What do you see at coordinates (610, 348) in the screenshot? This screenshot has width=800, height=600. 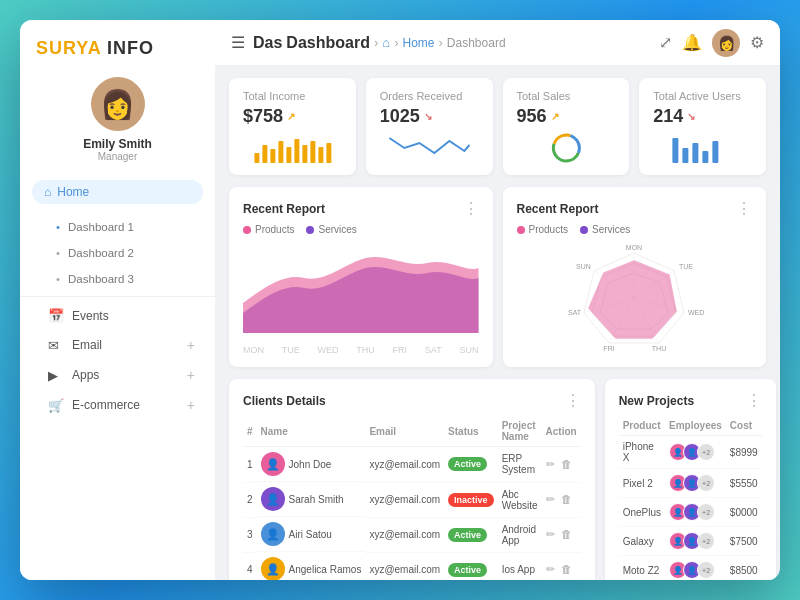 I see `svg-text: FRI` at bounding box center [610, 348].